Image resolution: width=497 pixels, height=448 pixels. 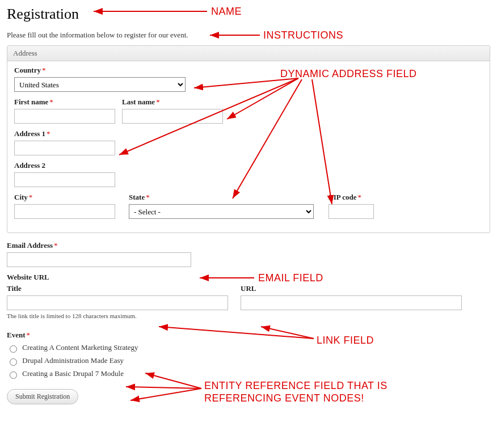 I want to click on event-option-2: Creating a Basic Drupal 7 Module, so click(x=73, y=373).